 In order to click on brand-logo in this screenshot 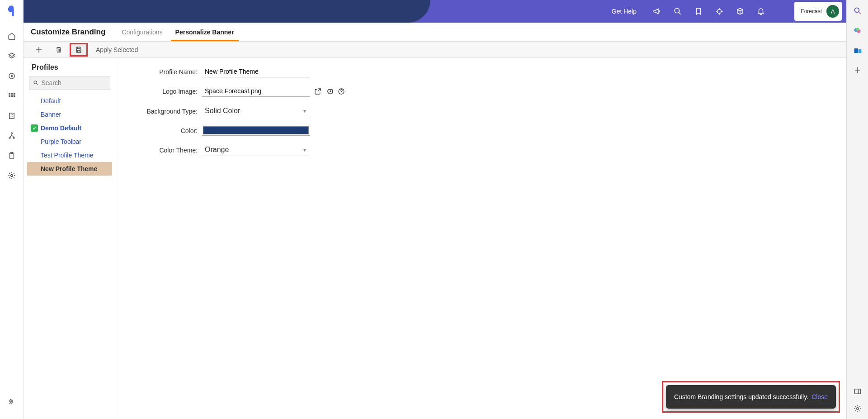, I will do `click(12, 11)`.